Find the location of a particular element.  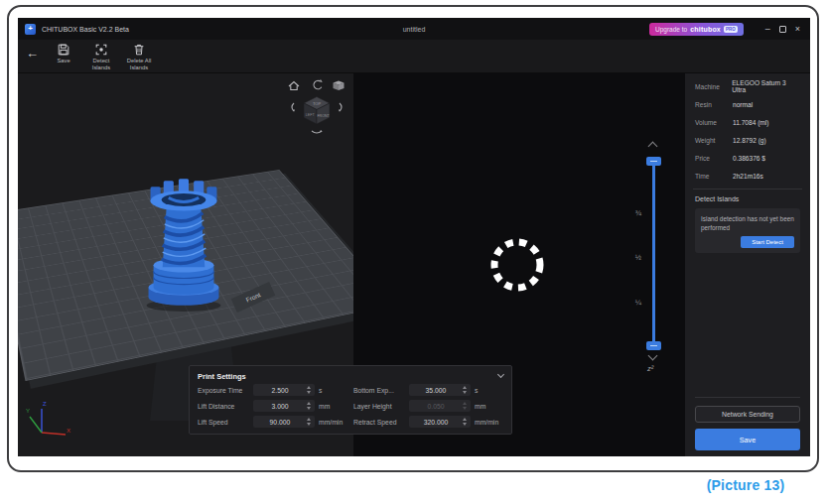

stat-value: 11.7084 (ml) is located at coordinates (751, 123).